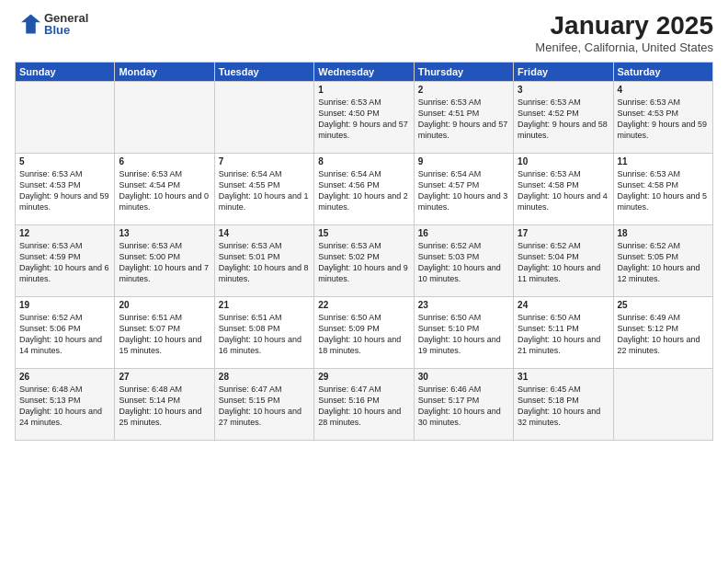  I want to click on day-cell: 22Sunrise: 6:50 AM Sunset: 5:09 PM Dayli…, so click(364, 333).